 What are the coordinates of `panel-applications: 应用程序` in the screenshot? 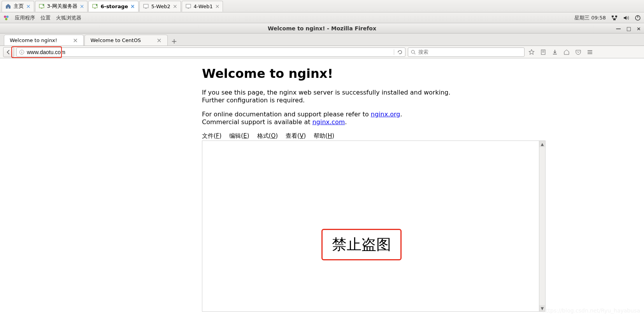 It's located at (25, 18).